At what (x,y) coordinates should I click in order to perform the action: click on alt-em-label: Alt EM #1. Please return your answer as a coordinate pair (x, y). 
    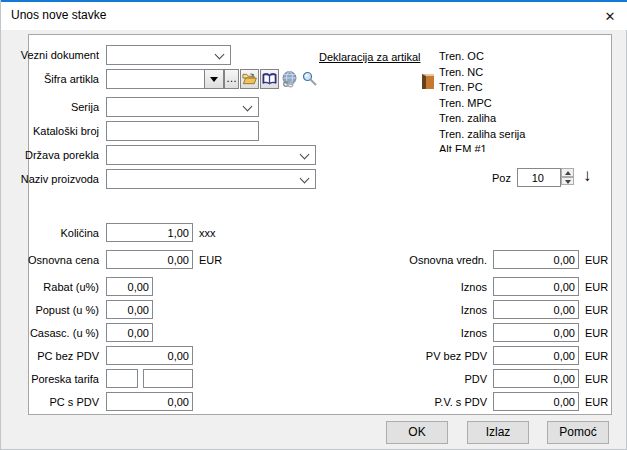
    Looking at the image, I should click on (514, 147).